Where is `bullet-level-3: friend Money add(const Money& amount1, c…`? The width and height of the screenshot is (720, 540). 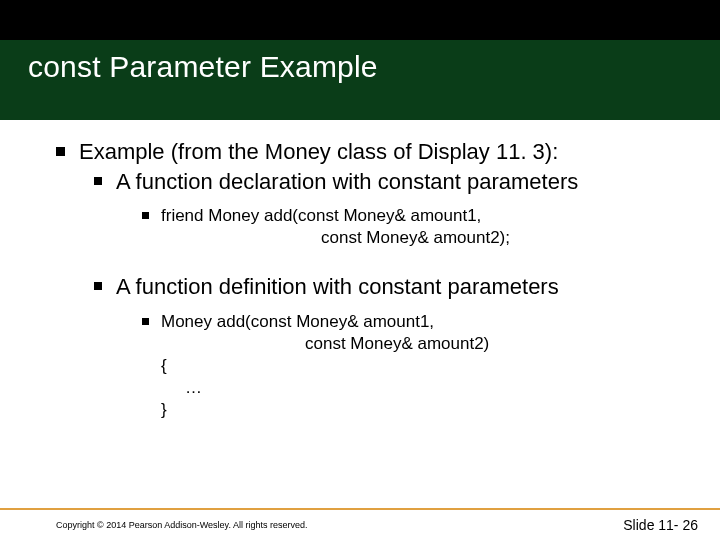 bullet-level-3: friend Money add(const Money& amount1, c… is located at coordinates (413, 227).